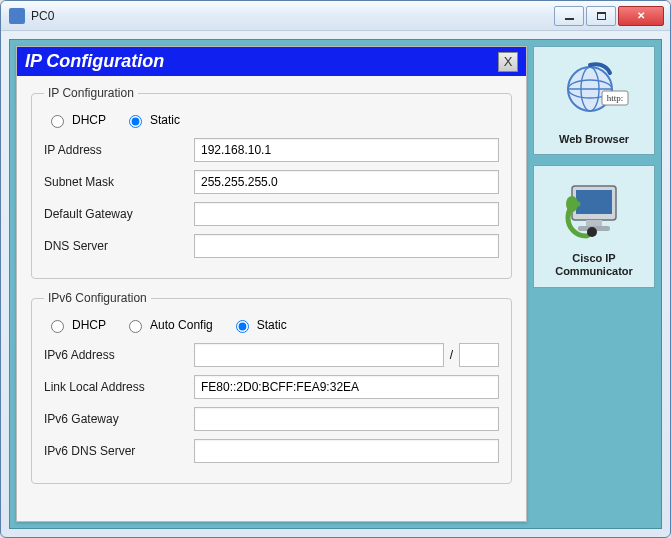 This screenshot has height=538, width=671. What do you see at coordinates (346, 387) in the screenshot?
I see `link-local-input` at bounding box center [346, 387].